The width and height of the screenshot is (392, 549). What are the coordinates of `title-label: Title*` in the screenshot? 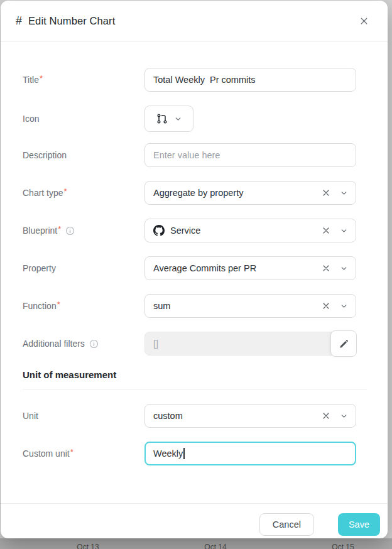 It's located at (84, 80).